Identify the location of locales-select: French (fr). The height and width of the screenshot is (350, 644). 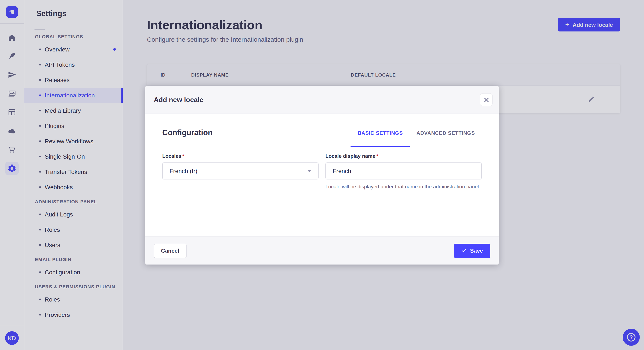
(240, 171).